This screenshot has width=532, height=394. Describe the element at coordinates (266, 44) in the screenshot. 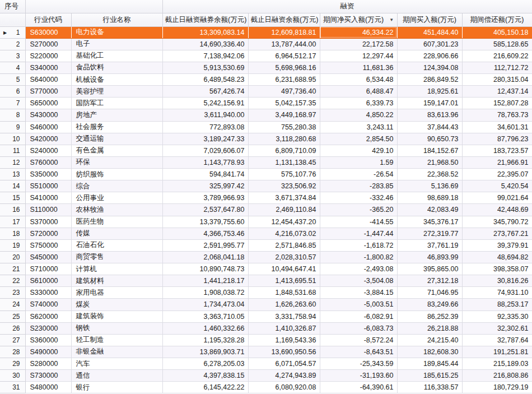

I see `table-row: 2S270000电子14,690,336.4013,787,444.0022,1…` at that location.